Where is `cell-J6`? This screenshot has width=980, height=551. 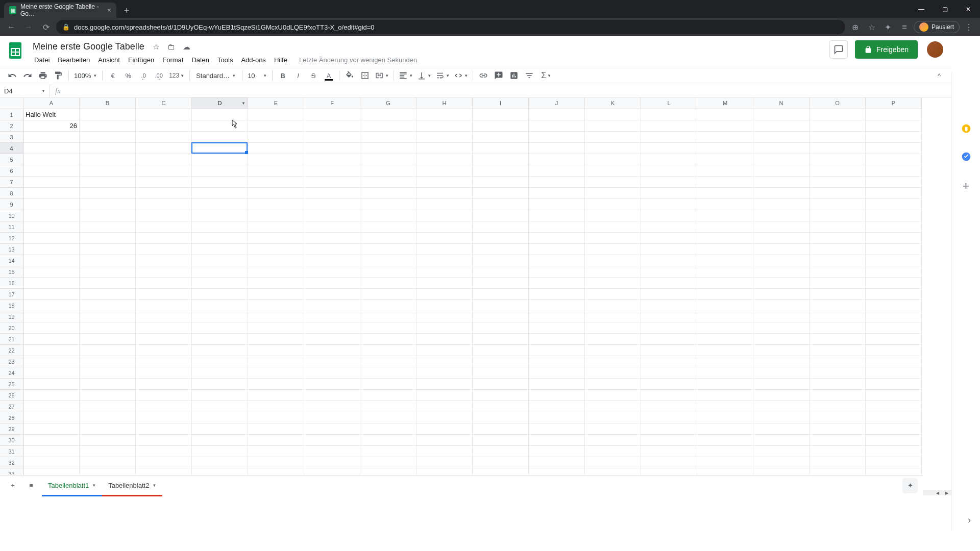
cell-J6 is located at coordinates (557, 171).